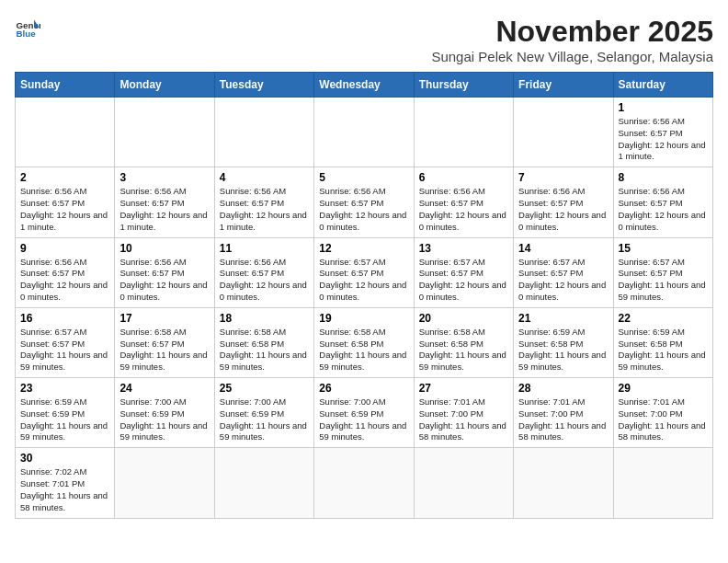  Describe the element at coordinates (164, 248) in the screenshot. I see `day-number: 10` at that location.